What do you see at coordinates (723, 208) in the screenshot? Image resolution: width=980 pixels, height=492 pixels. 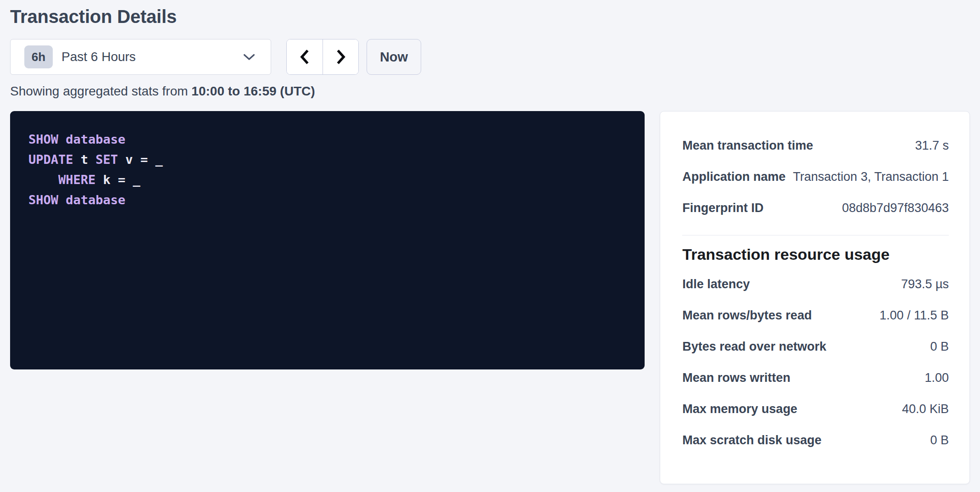 I see `stat-label: Fingerprint ID` at bounding box center [723, 208].